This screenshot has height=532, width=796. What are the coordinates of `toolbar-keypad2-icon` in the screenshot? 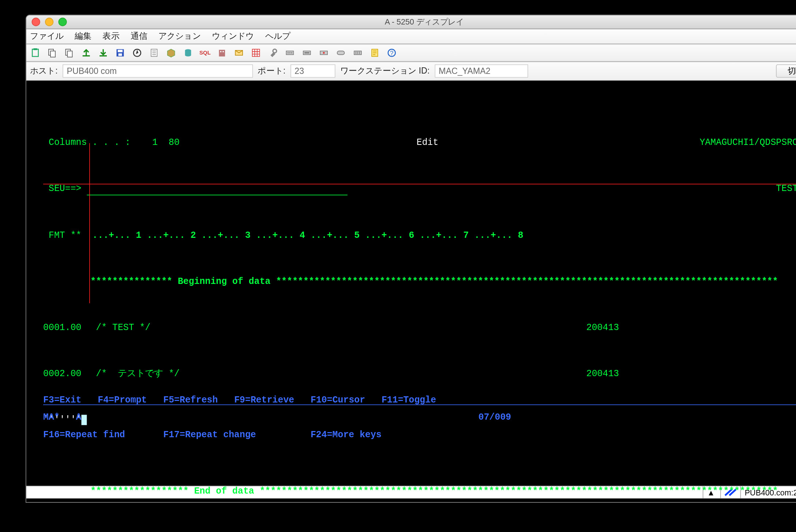 It's located at (307, 53).